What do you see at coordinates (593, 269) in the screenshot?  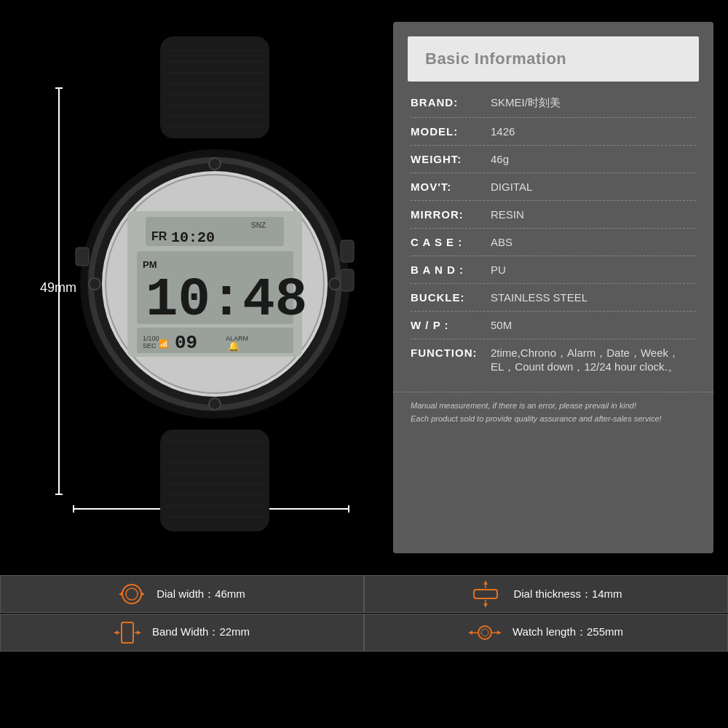 I see `band-value: PU` at bounding box center [593, 269].